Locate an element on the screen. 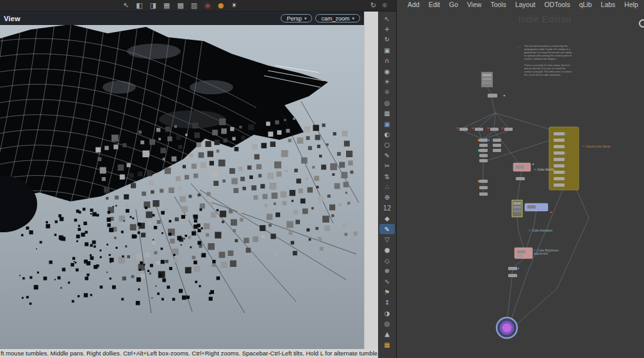  annotation-cube-identity: <- Cube Identity is located at coordinates (544, 169).